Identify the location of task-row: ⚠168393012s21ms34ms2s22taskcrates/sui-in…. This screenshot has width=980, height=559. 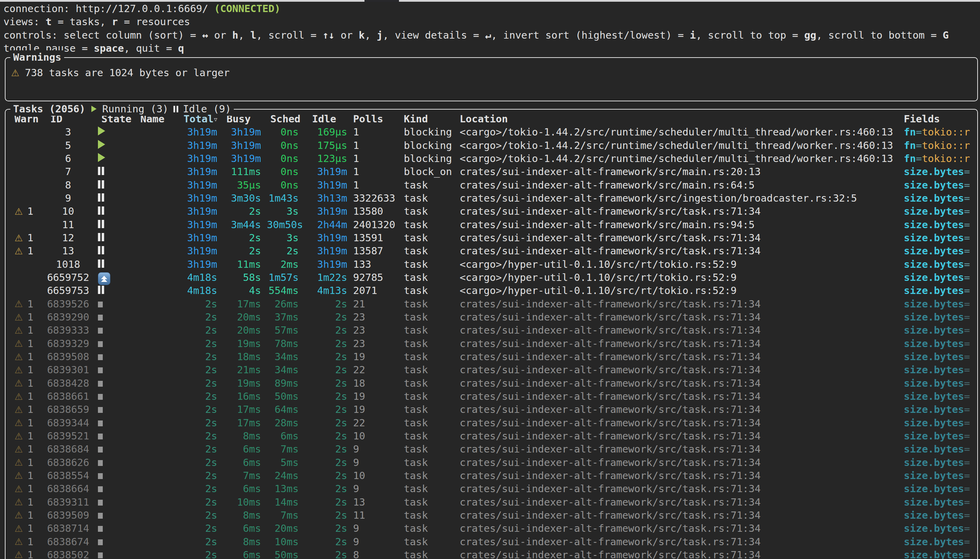
(492, 370).